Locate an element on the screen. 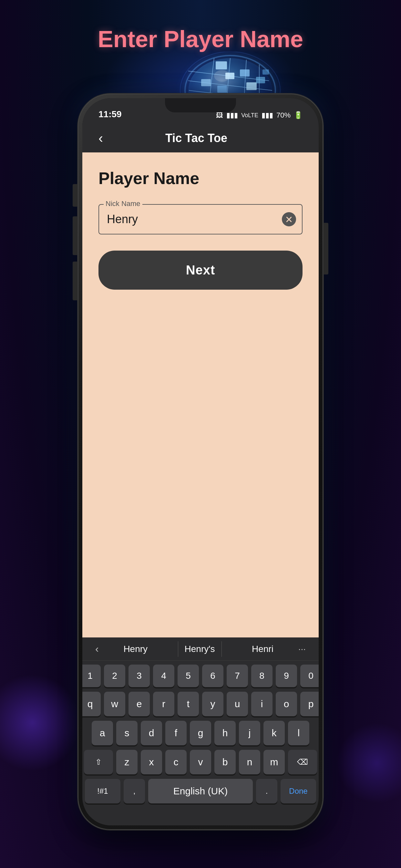 The image size is (401, 868). battery-icon: 🔋 is located at coordinates (298, 115).